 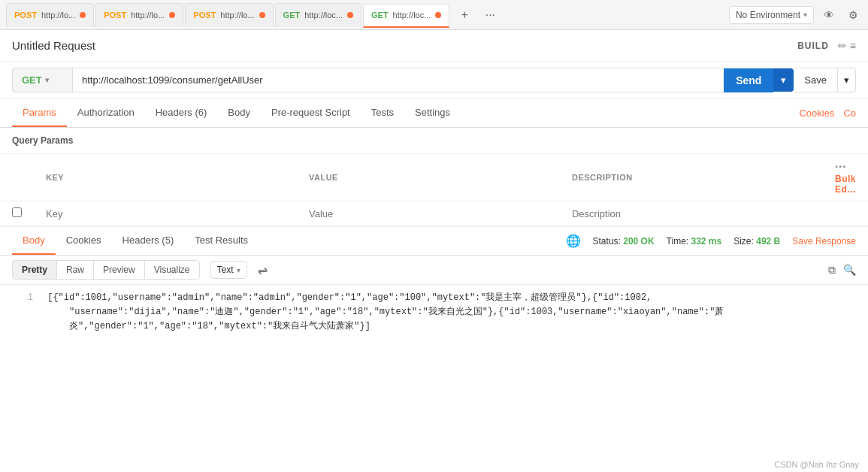 I want to click on request-tab-2: POST http://lo..., so click(x=140, y=15).